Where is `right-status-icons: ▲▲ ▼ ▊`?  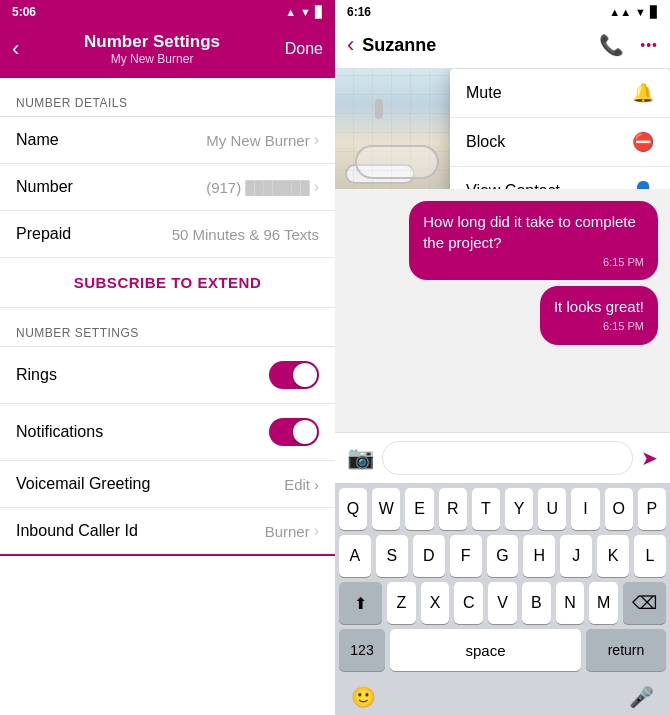 right-status-icons: ▲▲ ▼ ▊ is located at coordinates (634, 12).